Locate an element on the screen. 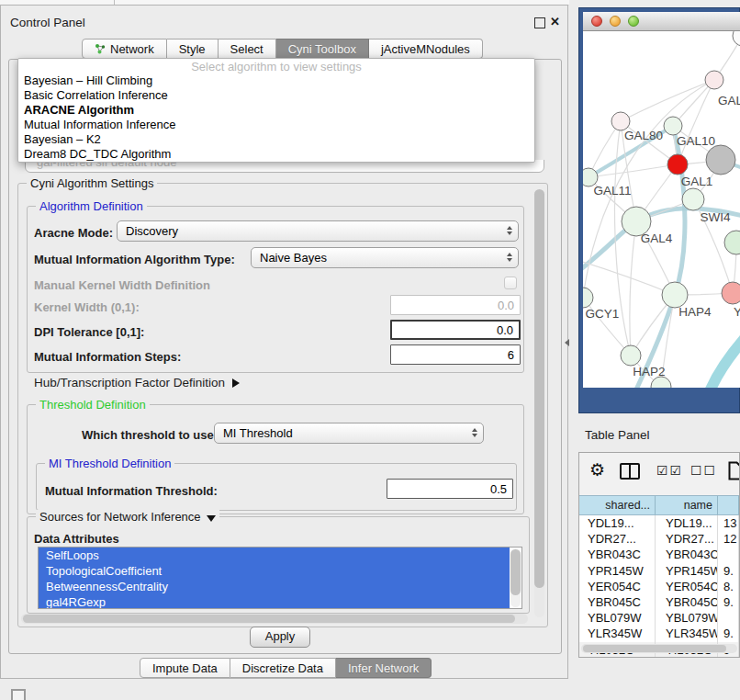 This screenshot has height=700, width=740. tab-label: Cyni Toolbox is located at coordinates (322, 50).